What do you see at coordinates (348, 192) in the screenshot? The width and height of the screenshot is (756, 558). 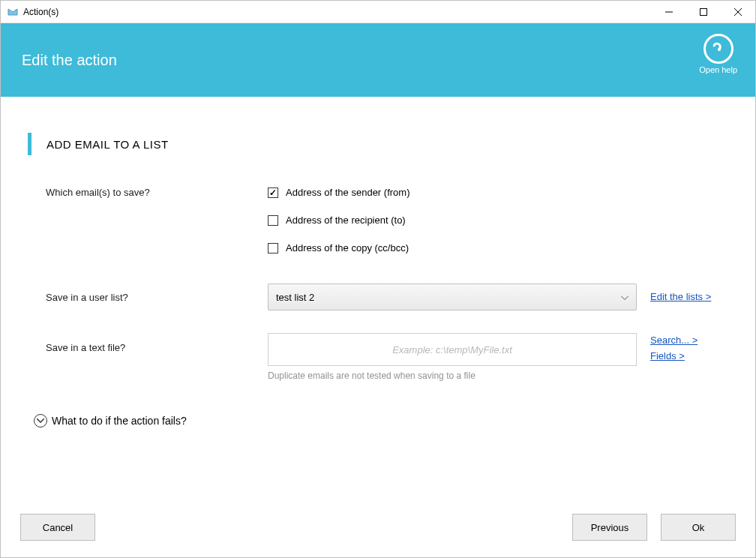 I see `sender-checkbox-label: Address of the sender (from)` at bounding box center [348, 192].